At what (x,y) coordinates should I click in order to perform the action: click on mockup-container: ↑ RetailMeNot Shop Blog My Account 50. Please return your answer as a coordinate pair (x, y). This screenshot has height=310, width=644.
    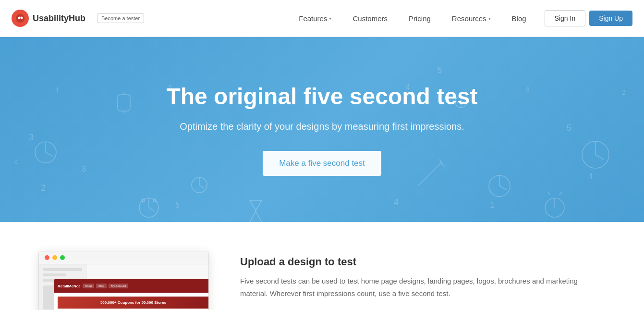
    Looking at the image, I should click on (125, 281).